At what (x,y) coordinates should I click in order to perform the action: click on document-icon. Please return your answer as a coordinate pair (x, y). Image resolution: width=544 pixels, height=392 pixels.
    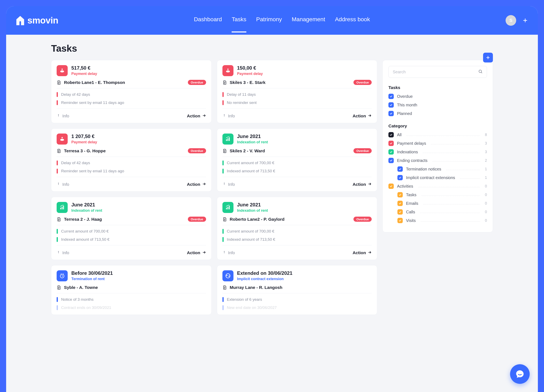
    Looking at the image, I should click on (59, 288).